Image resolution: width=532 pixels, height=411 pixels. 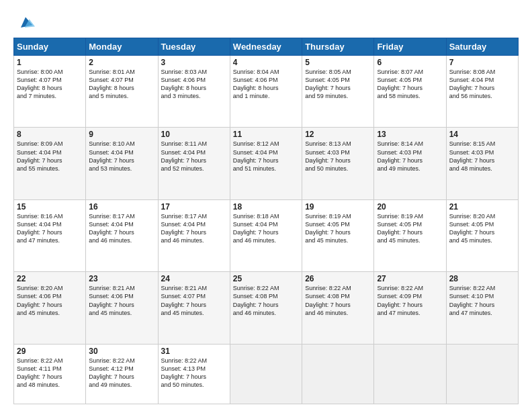 I want to click on day-info: Sunrise: 8:04 AM Sunset: 4:06 PM Dayligh…, so click(x=266, y=85).